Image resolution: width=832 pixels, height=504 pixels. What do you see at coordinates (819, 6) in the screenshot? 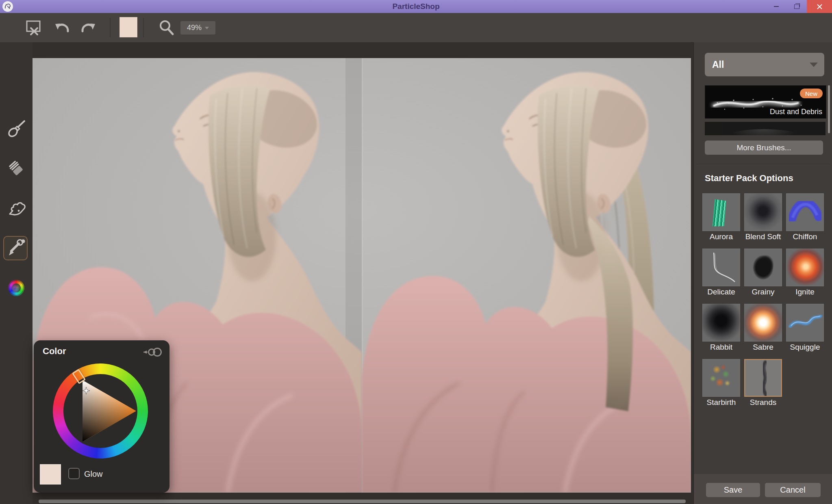
I see `close-icon` at bounding box center [819, 6].